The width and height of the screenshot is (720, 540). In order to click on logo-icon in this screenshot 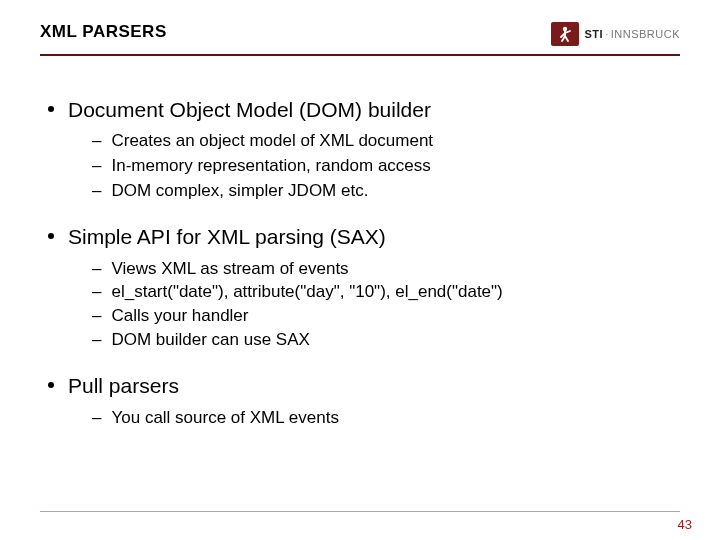, I will do `click(565, 34)`.